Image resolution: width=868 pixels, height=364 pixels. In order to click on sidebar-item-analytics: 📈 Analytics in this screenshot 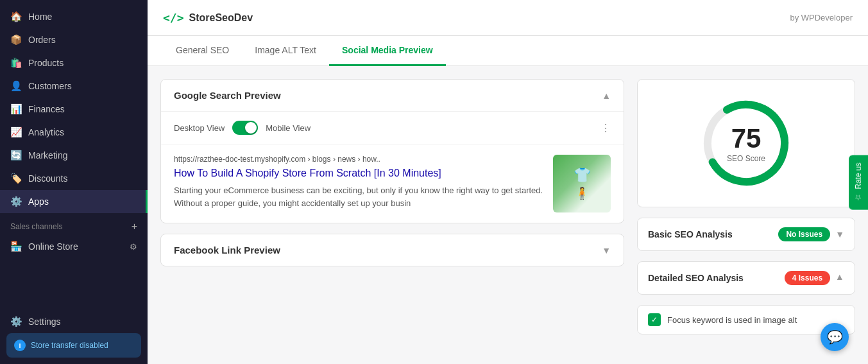, I will do `click(74, 132)`.